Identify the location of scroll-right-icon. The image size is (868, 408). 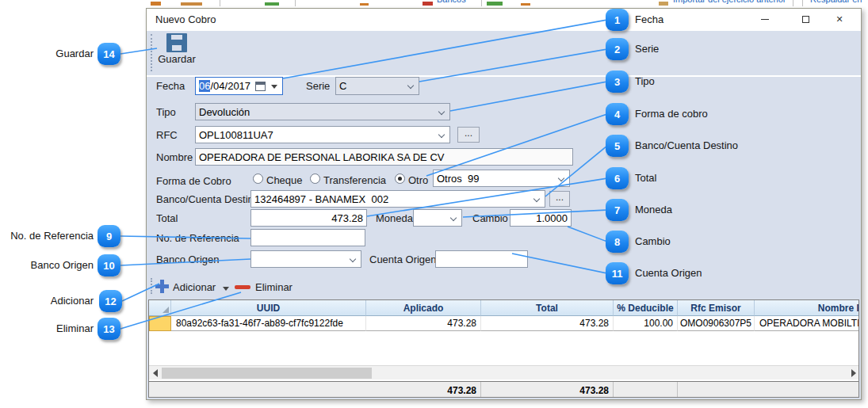
(854, 373).